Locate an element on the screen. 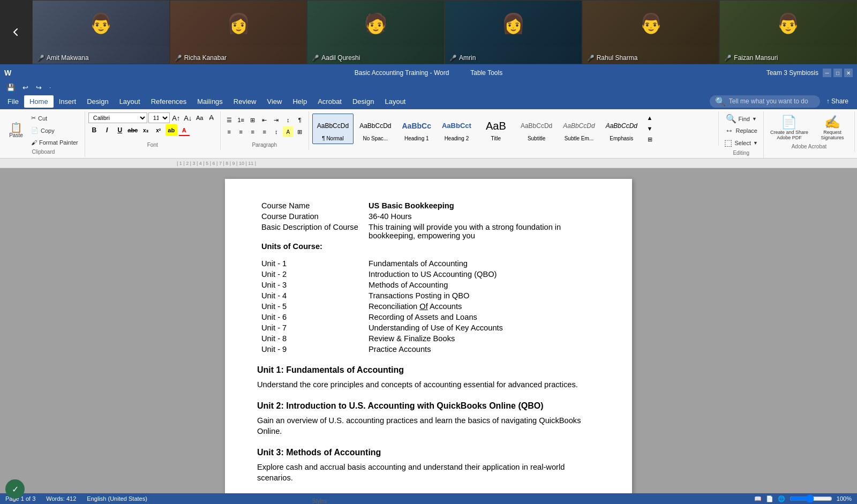 This screenshot has width=857, height=504. highlight-button: ab is located at coordinates (171, 130).